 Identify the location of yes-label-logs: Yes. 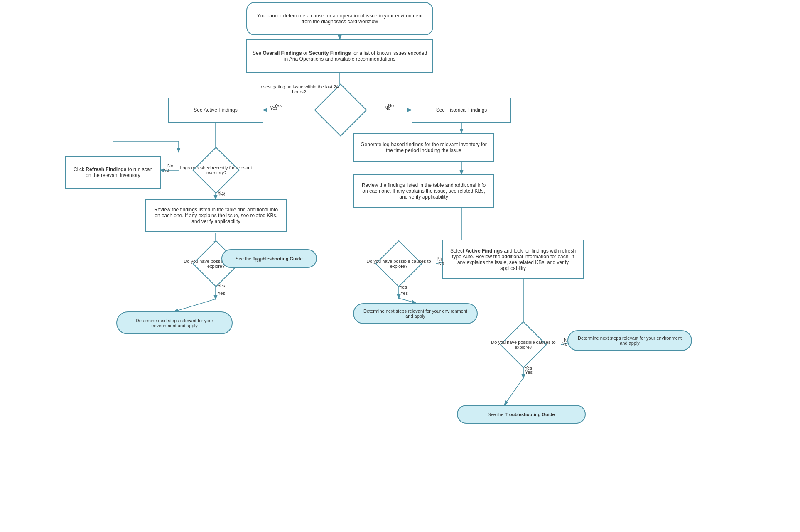
(221, 193).